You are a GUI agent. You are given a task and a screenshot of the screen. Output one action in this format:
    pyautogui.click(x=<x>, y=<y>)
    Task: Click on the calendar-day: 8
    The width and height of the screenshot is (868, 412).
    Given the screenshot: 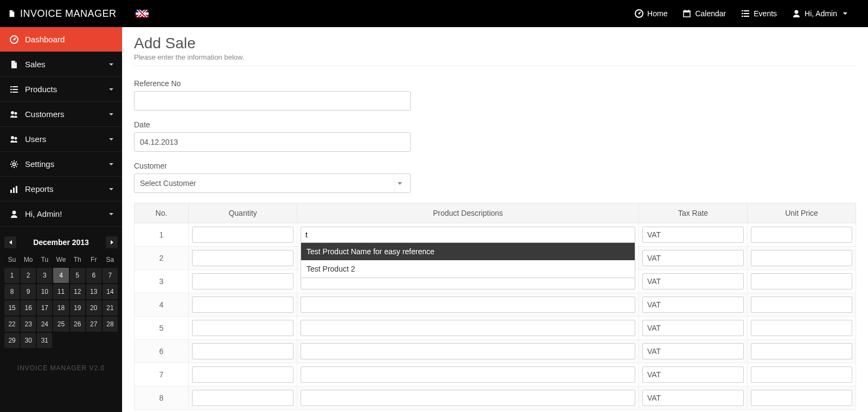 What is the action you would take?
    pyautogui.click(x=12, y=292)
    